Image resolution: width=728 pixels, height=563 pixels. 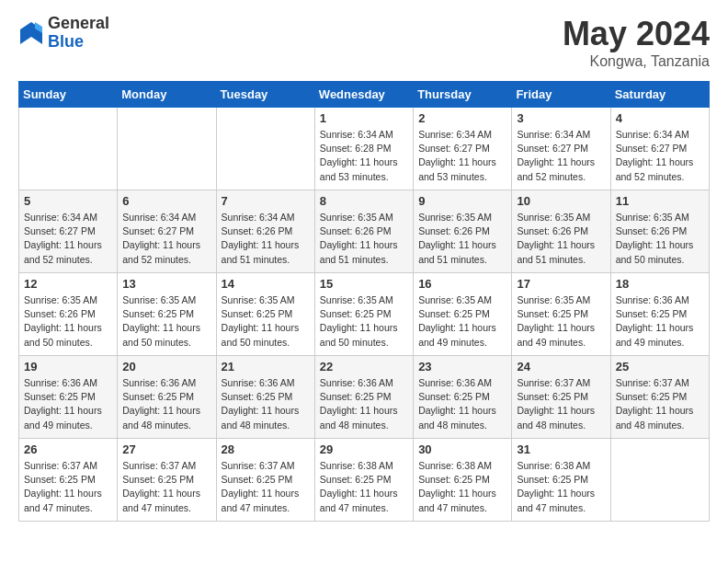 What do you see at coordinates (636, 34) in the screenshot?
I see `month-title: May 2024` at bounding box center [636, 34].